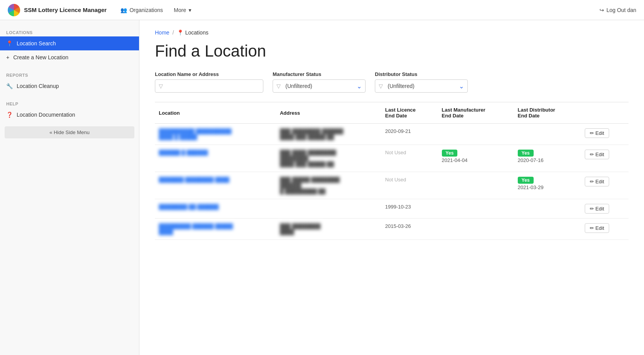 The height and width of the screenshot is (355, 644). Describe the element at coordinates (319, 86) in the screenshot. I see `manufacturer-status-select-wrap: ▽ (Unfiltered) ⌄` at that location.